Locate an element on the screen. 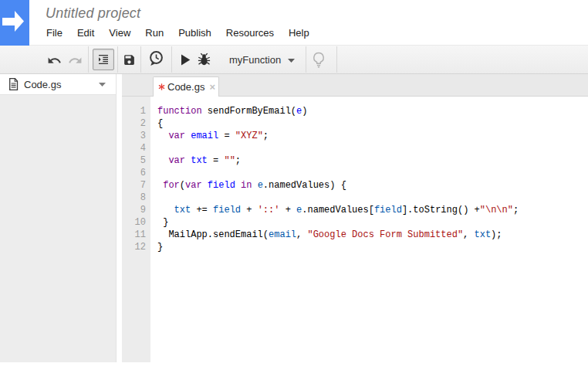 The width and height of the screenshot is (588, 370). line-number: 2 is located at coordinates (136, 124).